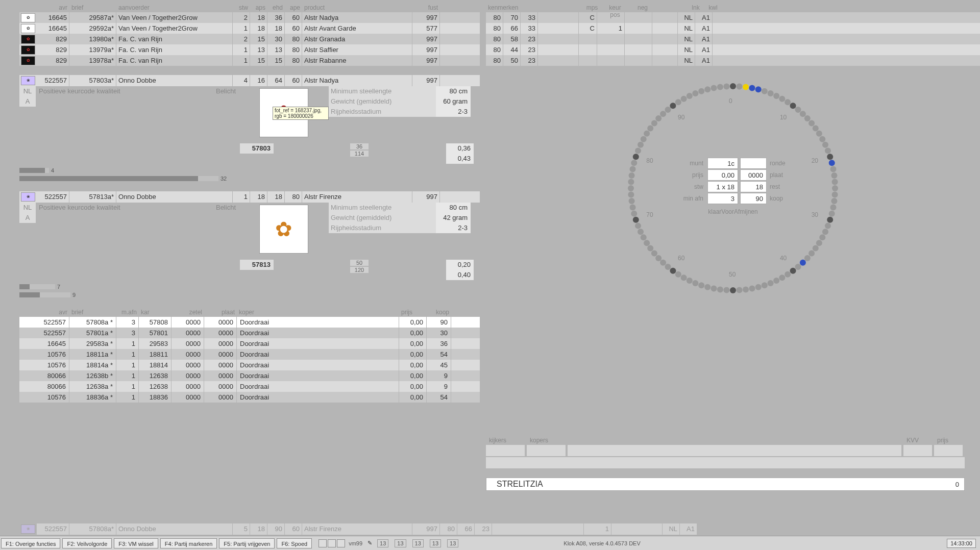 The width and height of the screenshot is (980, 550). What do you see at coordinates (284, 229) in the screenshot?
I see `product-photo: ✿` at bounding box center [284, 229].